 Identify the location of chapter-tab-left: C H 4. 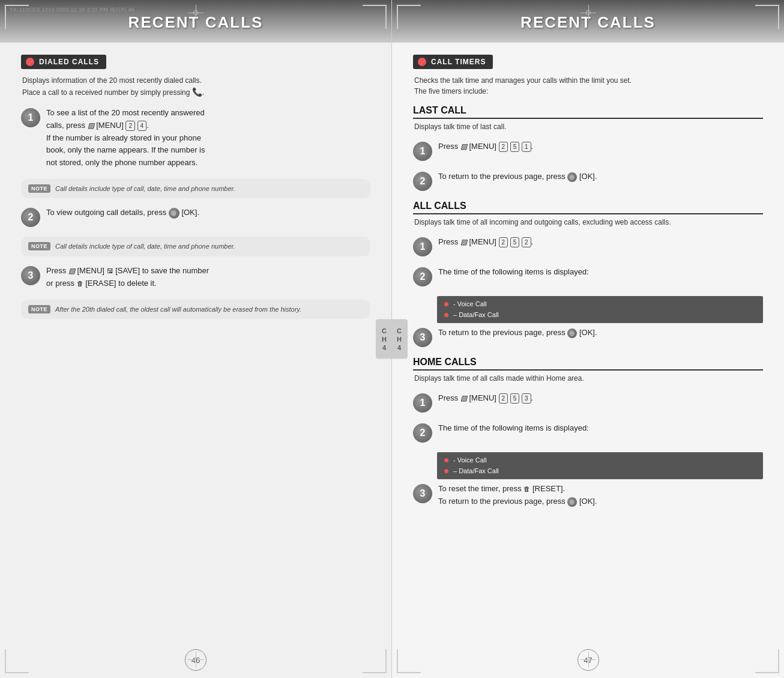
(384, 339).